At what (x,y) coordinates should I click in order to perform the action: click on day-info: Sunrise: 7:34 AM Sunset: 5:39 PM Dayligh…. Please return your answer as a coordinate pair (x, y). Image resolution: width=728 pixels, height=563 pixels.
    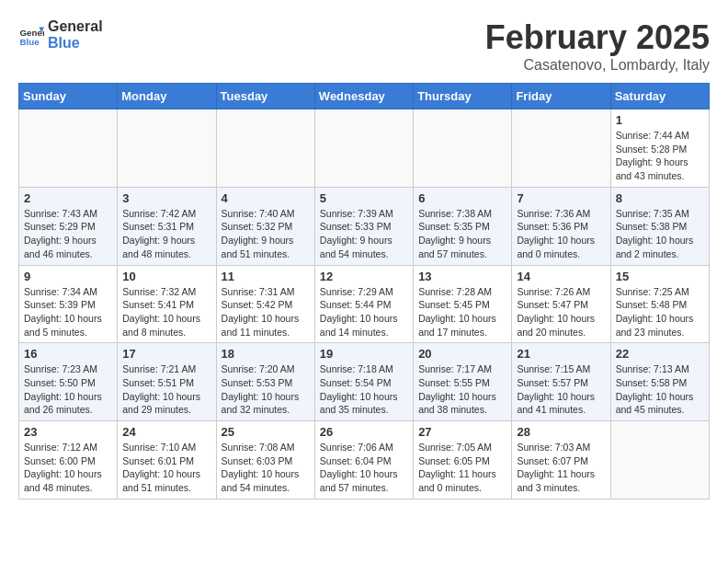
    Looking at the image, I should click on (68, 313).